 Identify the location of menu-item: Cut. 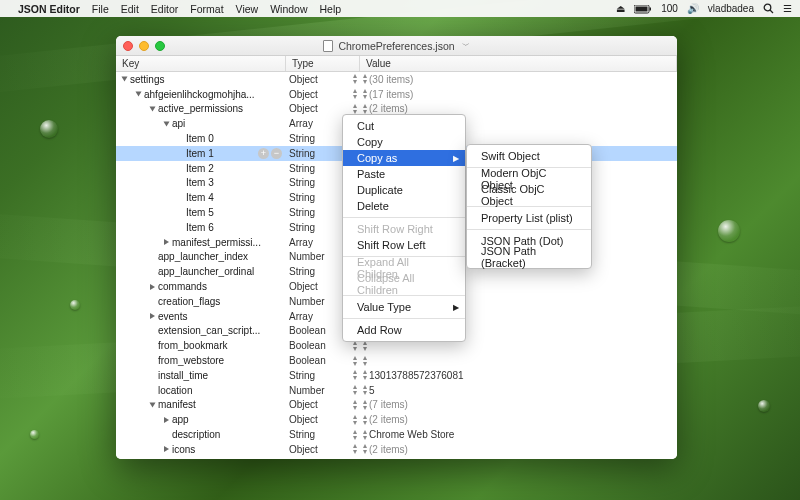
(404, 126).